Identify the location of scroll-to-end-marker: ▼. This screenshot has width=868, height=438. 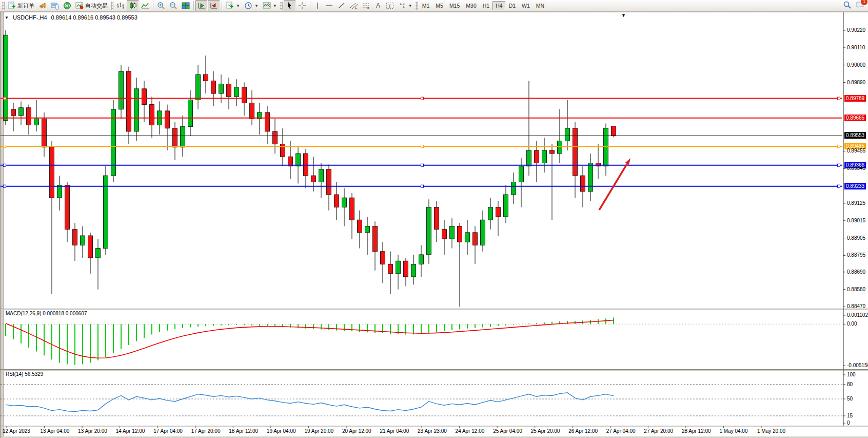
(624, 15).